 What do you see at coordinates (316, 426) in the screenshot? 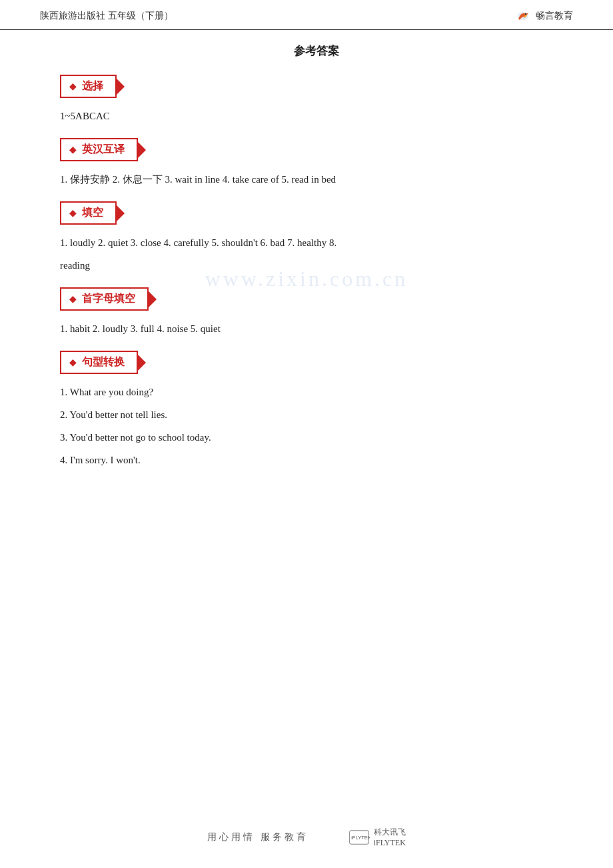
I see `content-juxing: 1. What are you doing? 2. You'd better n…` at bounding box center [316, 426].